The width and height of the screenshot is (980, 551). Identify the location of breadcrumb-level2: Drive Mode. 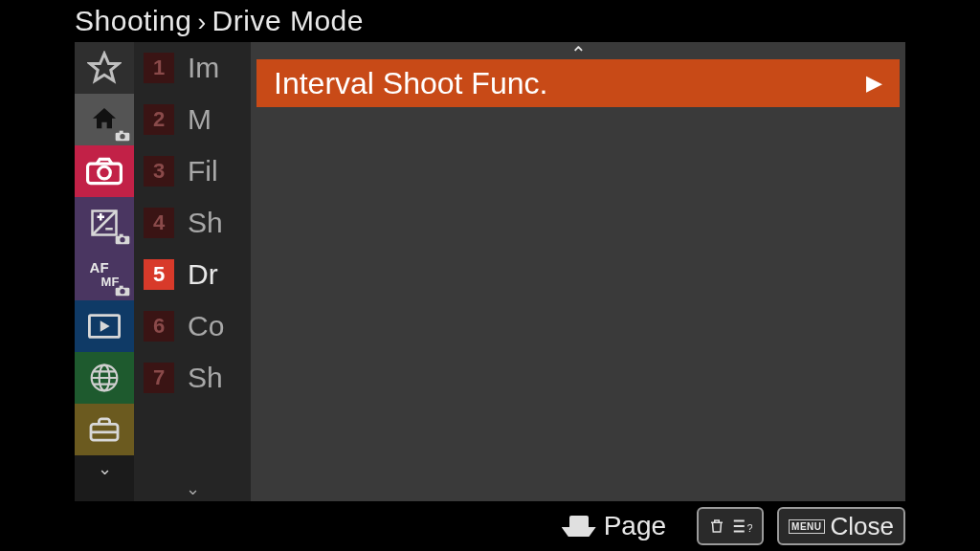
(288, 21).